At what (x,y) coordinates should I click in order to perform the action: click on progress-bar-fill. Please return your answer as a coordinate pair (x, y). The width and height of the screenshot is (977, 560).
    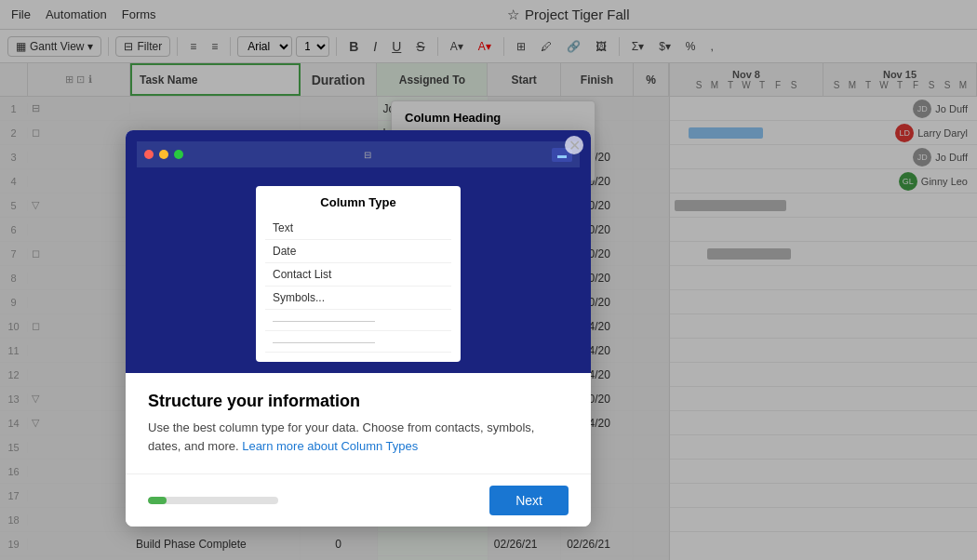
    Looking at the image, I should click on (157, 500).